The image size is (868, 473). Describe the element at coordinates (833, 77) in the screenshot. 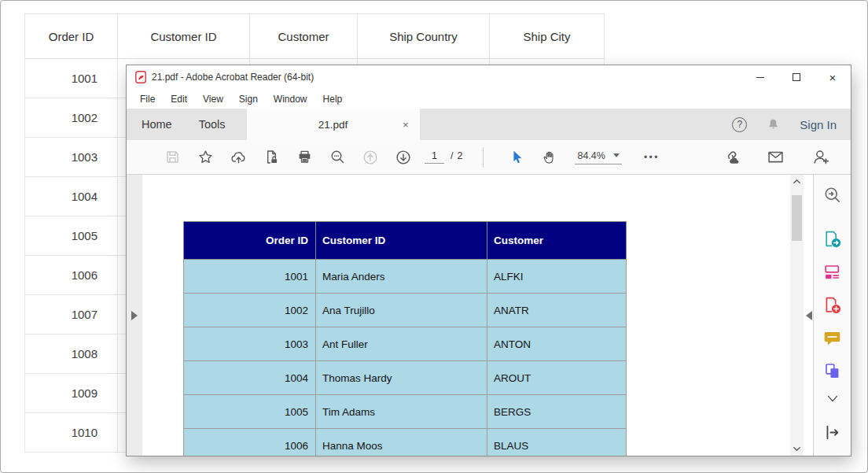

I see `close-icon: ×` at that location.